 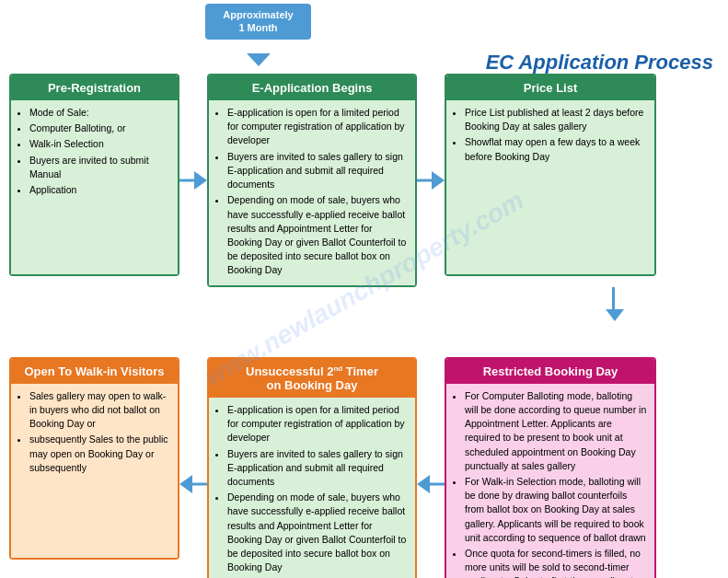 What do you see at coordinates (99, 112) in the screenshot?
I see `list-item: Mode of Sale:` at bounding box center [99, 112].